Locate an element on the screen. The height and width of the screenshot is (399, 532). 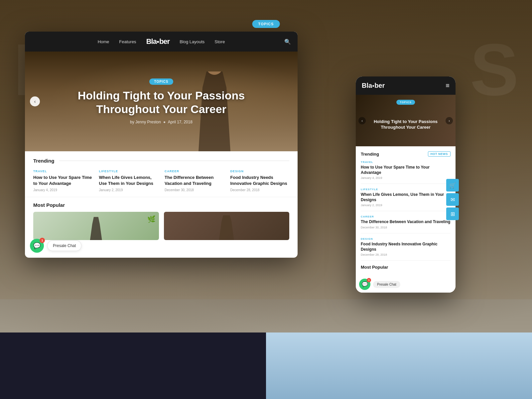
desktop-trending-section: Trending TRAVEL How to Use Your Spare Ti… is located at coordinates (161, 174).